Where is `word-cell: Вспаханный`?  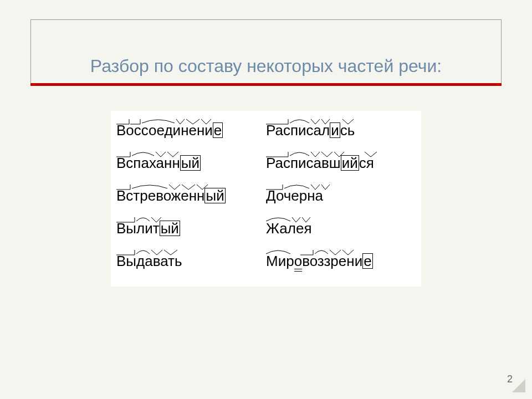
word-cell: Вспаханный is located at coordinates (191, 163).